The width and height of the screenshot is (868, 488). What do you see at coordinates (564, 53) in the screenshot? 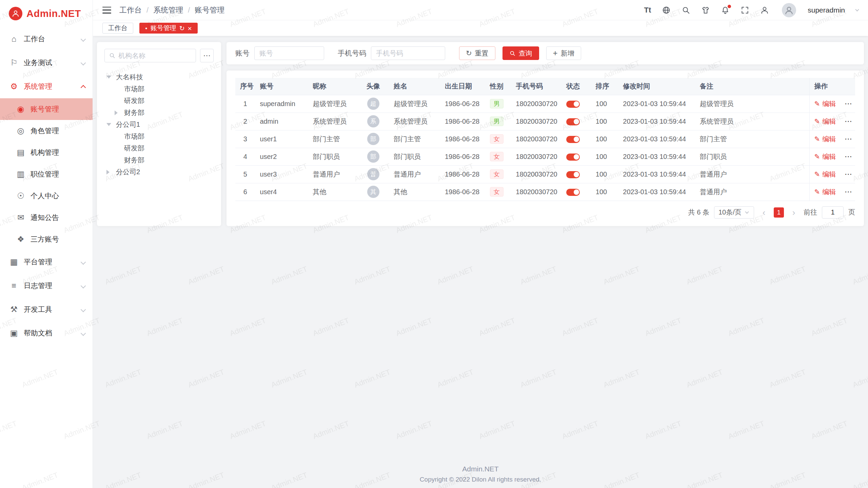
I see `add-button: + 新增` at bounding box center [564, 53].